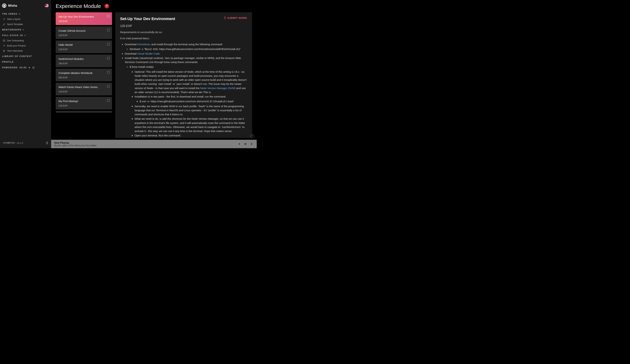 The image size is (630, 364). What do you see at coordinates (4, 51) in the screenshot?
I see `graduation-icon` at bounding box center [4, 51].